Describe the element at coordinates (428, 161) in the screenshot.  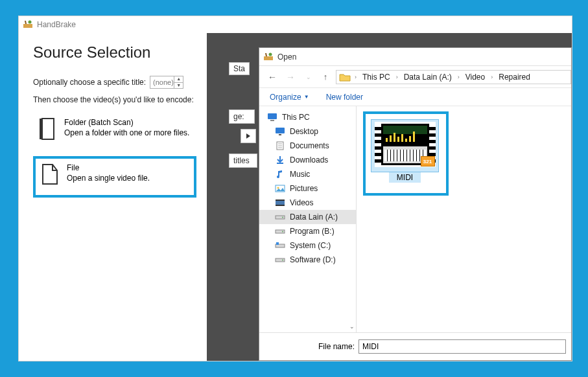
I see `codec-badge: 321` at that location.